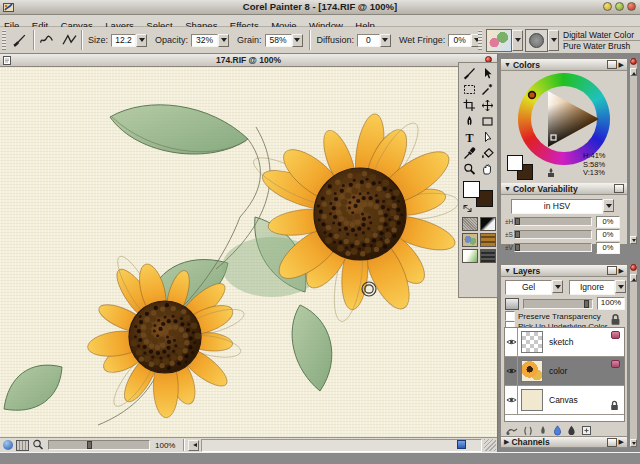 Image resolution: width=640 pixels, height=464 pixels. I want to click on size-dropdown, so click(142, 40).